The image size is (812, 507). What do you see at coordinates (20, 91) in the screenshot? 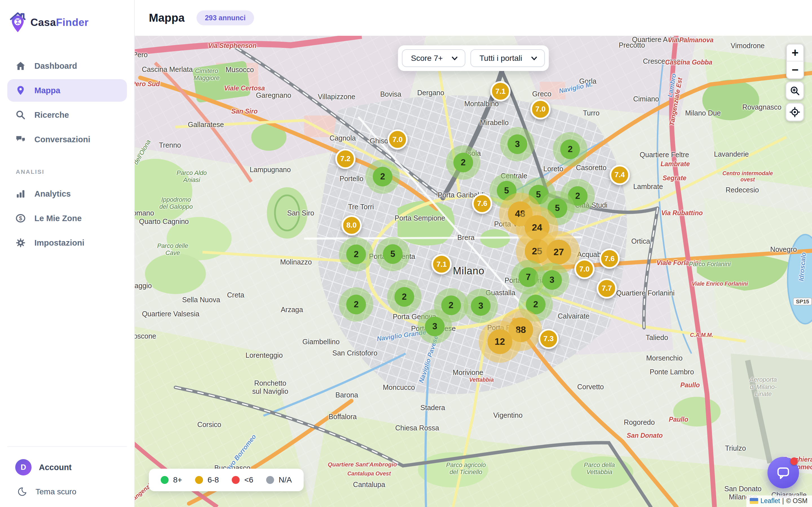
I see `map-pin-icon` at bounding box center [20, 91].